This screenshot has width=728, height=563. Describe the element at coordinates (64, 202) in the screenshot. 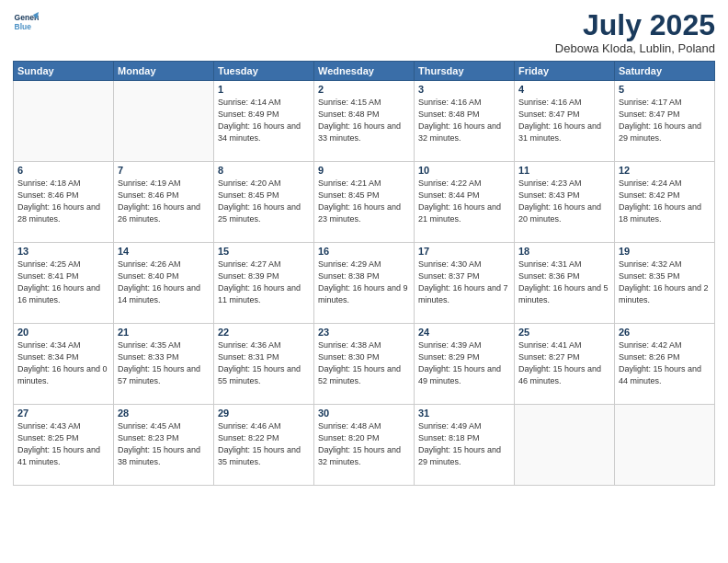

I see `calendar-cell: 6Sunrise: 4:18 AM Sunset: 8:46 PM Daylig…` at that location.